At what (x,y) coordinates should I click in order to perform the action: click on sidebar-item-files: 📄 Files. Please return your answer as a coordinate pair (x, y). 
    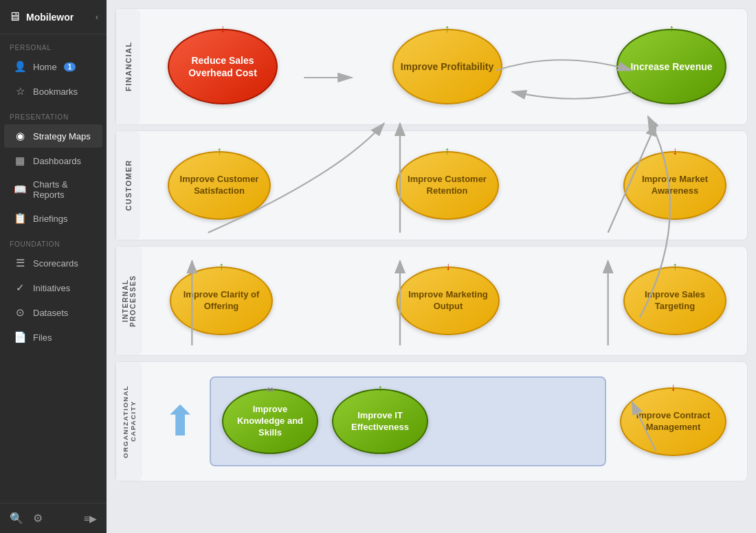
    Looking at the image, I should click on (54, 337).